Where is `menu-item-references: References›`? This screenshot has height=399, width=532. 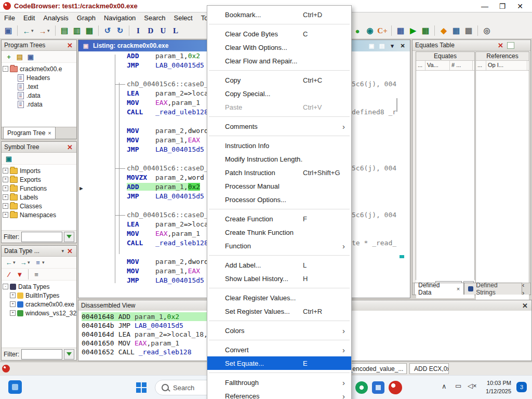 menu-item-references: References› is located at coordinates (280, 394).